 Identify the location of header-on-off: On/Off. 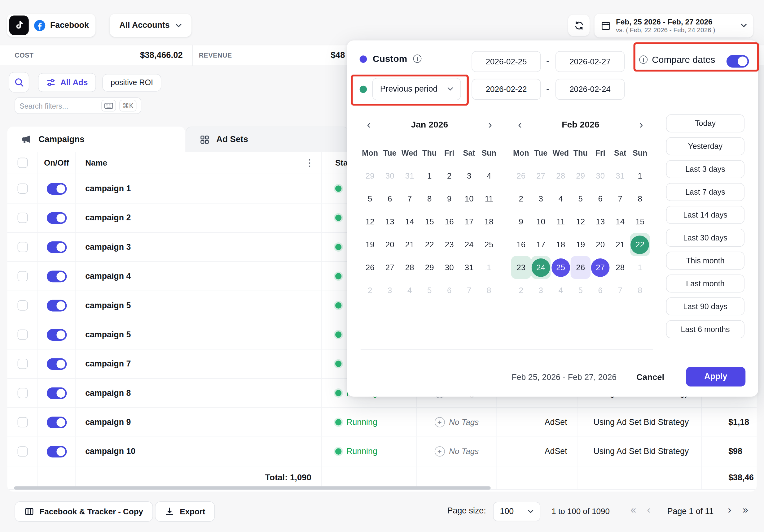
(57, 163).